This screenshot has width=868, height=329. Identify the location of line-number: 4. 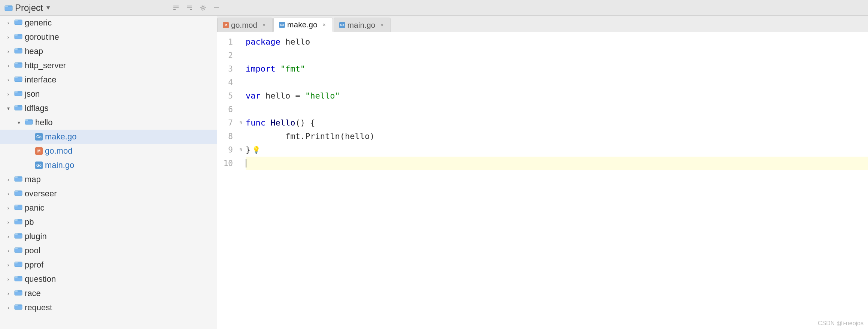
(227, 82).